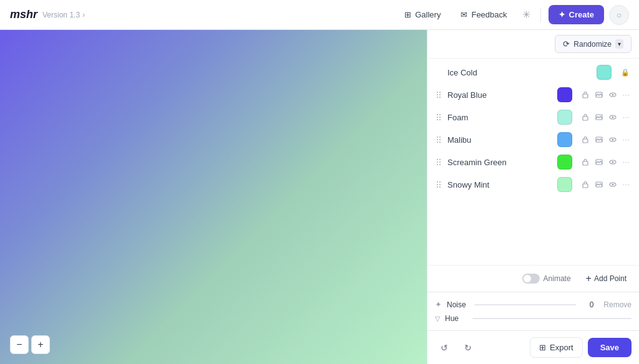 This screenshot has width=639, height=364. I want to click on color-row: Ice Cold🔒, so click(533, 72).